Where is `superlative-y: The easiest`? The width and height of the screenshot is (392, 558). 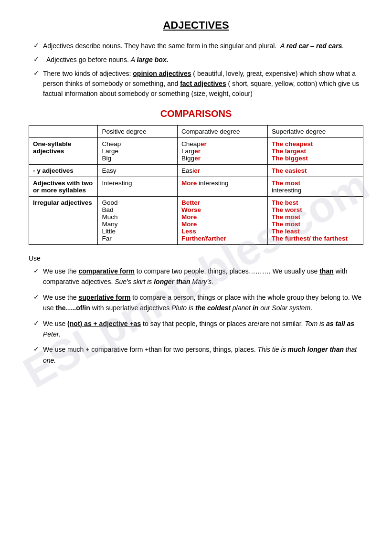
superlative-y: The easiest is located at coordinates (315, 171).